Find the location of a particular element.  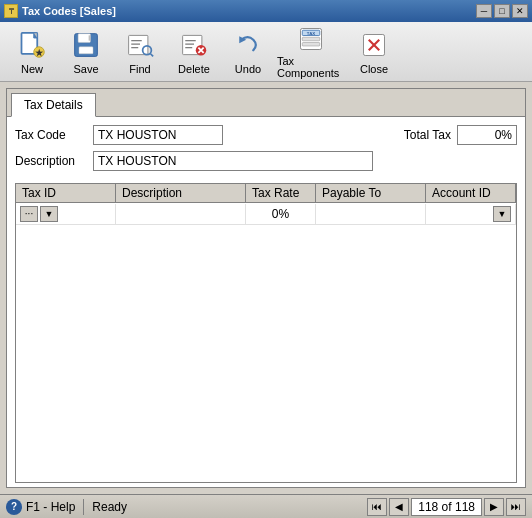

last-page-button: ⏭ is located at coordinates (516, 507).